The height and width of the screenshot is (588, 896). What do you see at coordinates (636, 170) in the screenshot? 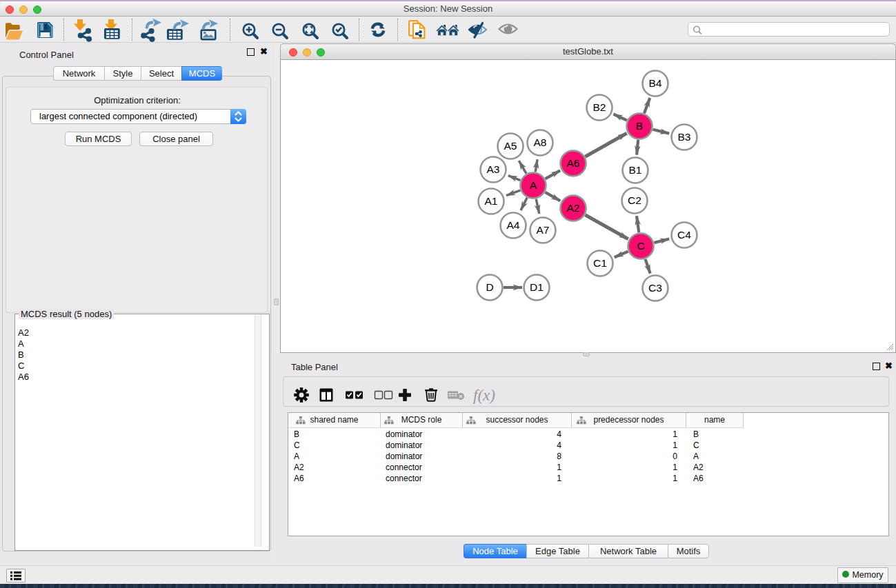
I see `svg-text: B1` at bounding box center [636, 170].